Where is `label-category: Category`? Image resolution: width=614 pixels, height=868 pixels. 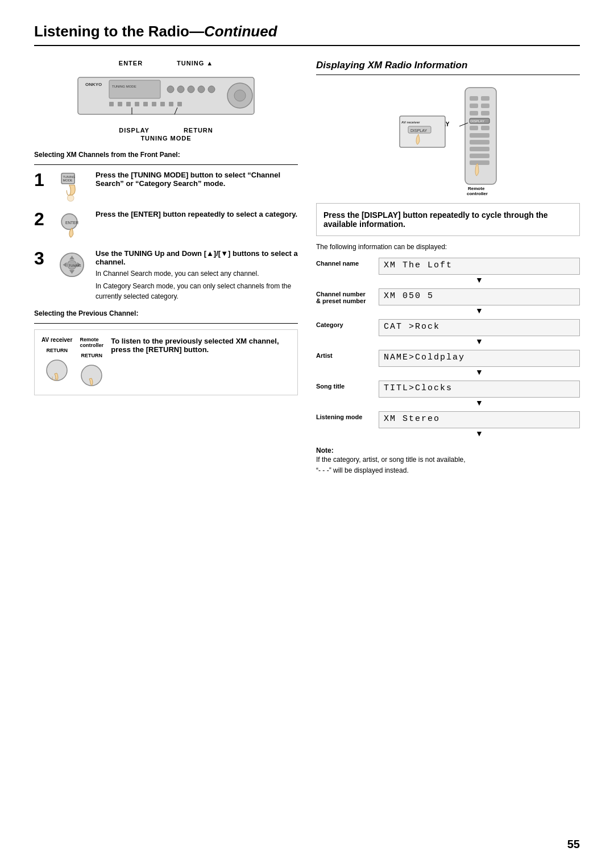 label-category: Category is located at coordinates (345, 324).